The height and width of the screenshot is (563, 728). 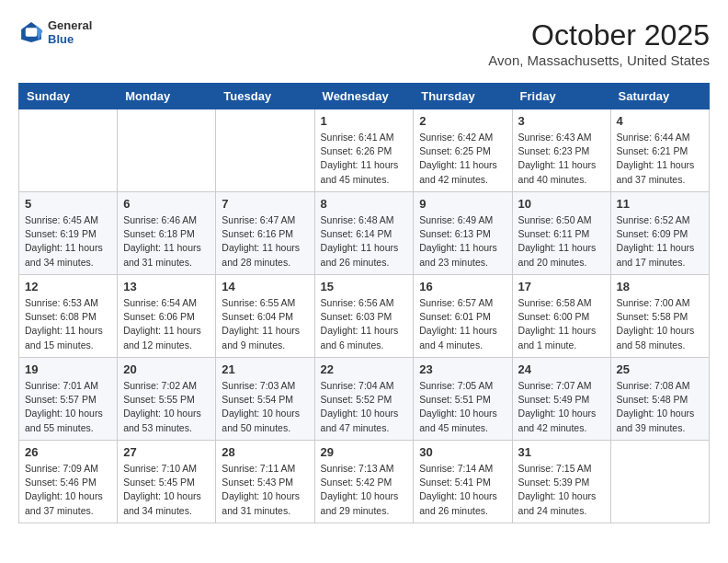 I want to click on calendar-cell: 11Sunrise: 6:52 AM Sunset: 6:09 PM Dayli…, so click(x=660, y=234).